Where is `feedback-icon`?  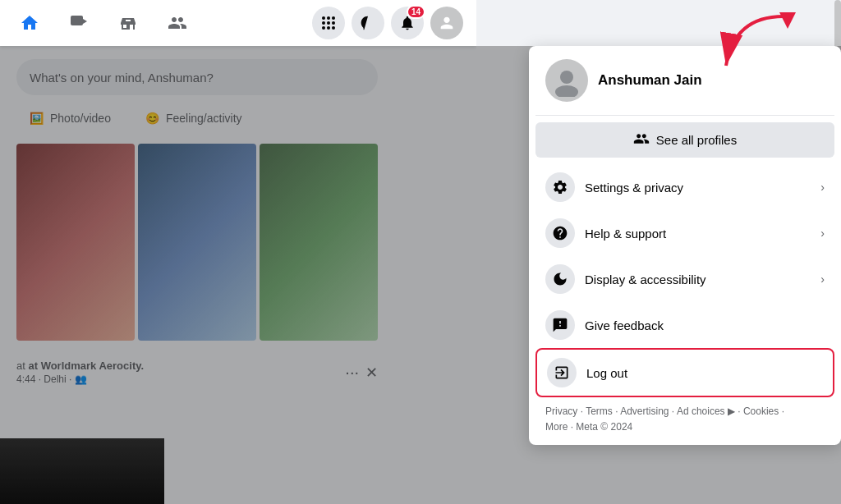
feedback-icon is located at coordinates (560, 325).